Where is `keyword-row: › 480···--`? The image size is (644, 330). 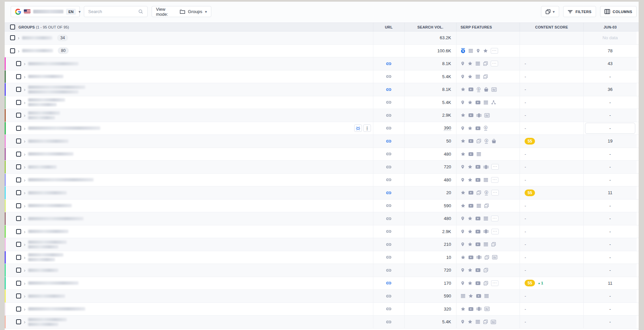
keyword-row: › 480···-- is located at coordinates (322, 219).